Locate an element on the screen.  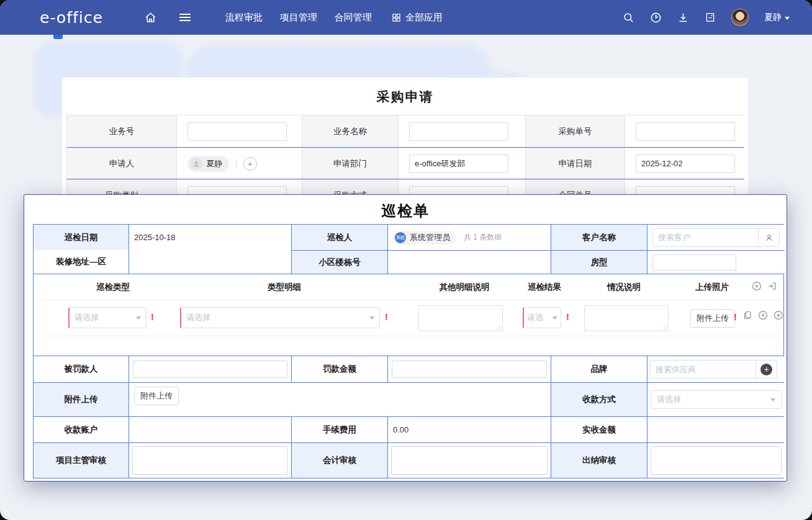
business-name-label: 业务名称 is located at coordinates (350, 132).